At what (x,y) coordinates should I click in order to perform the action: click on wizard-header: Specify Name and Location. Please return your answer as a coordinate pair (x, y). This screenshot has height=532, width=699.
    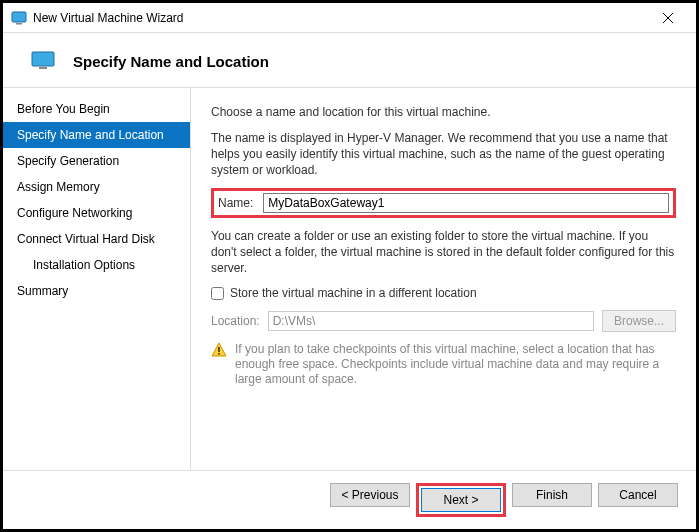
    Looking at the image, I should click on (350, 60).